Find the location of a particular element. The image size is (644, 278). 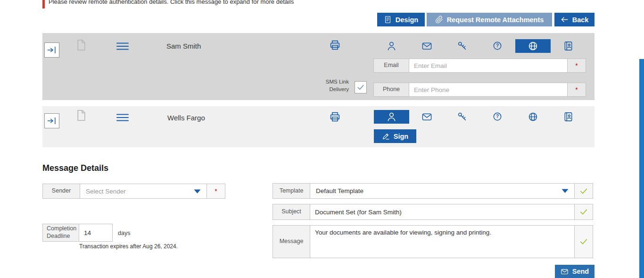

design-button-label: Design is located at coordinates (407, 20).